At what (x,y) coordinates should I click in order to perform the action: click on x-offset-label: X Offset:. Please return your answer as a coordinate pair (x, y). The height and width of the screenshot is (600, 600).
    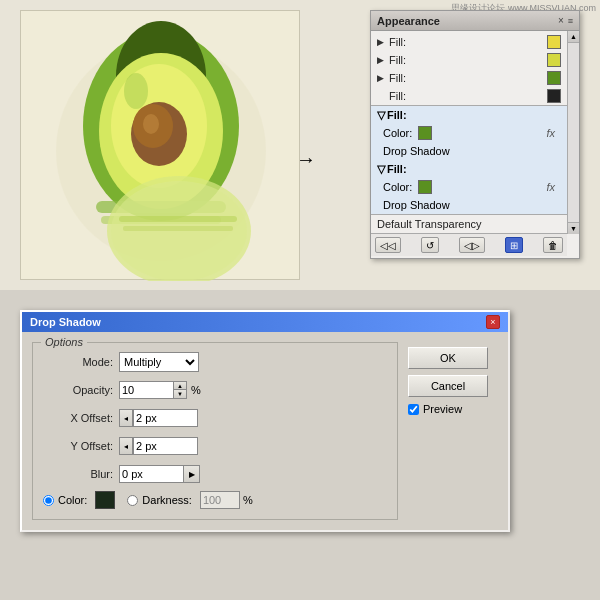
    Looking at the image, I should click on (78, 418).